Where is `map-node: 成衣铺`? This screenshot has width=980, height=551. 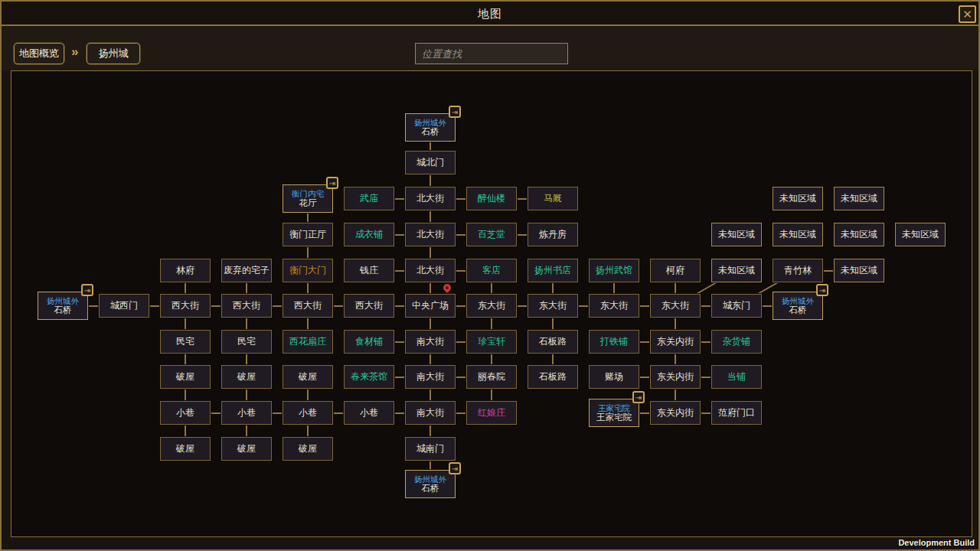
map-node: 成衣铺 is located at coordinates (369, 234).